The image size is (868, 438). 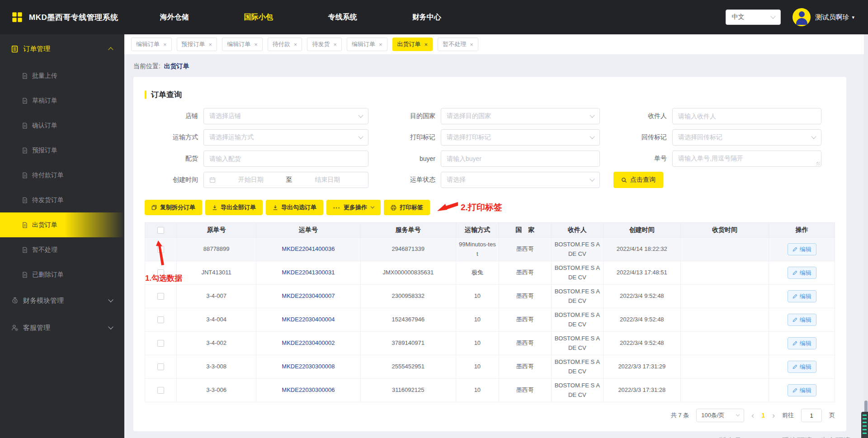 I want to click on cell-service-no: 1524367946, so click(x=408, y=320).